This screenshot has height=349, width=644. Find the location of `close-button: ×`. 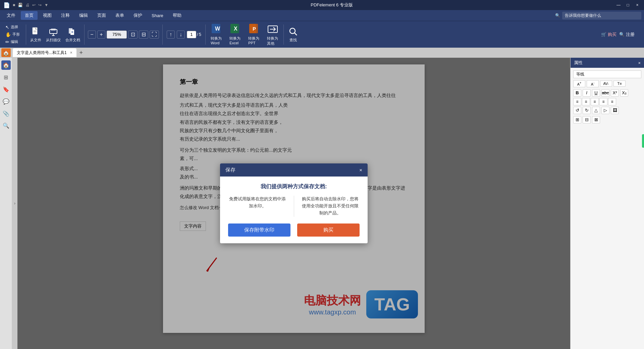

close-button: × is located at coordinates (637, 5).